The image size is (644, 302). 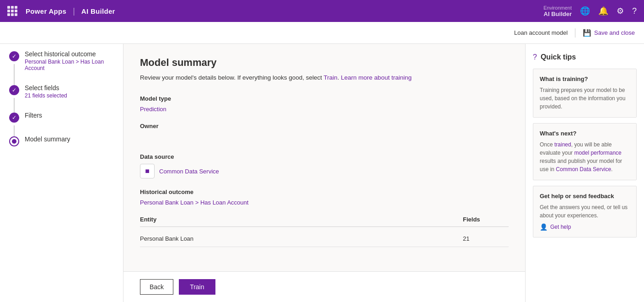 I want to click on step-1-circle: ✓, so click(x=14, y=56).